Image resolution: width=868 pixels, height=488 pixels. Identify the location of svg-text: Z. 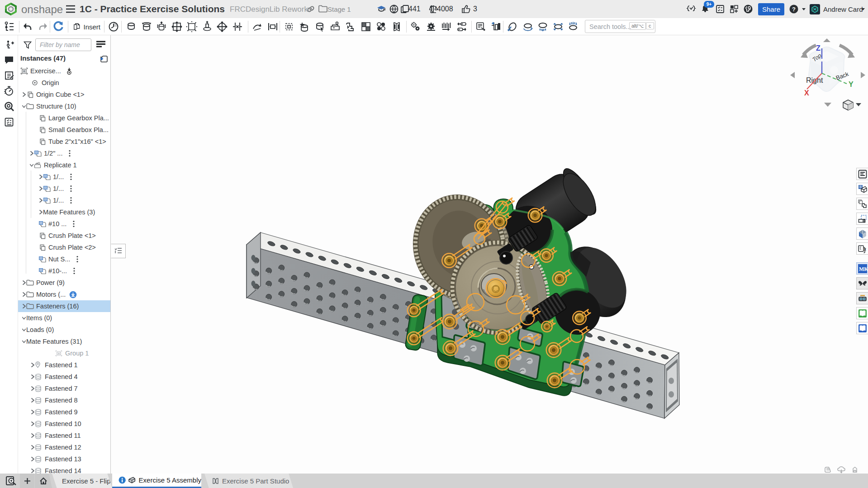
(818, 48).